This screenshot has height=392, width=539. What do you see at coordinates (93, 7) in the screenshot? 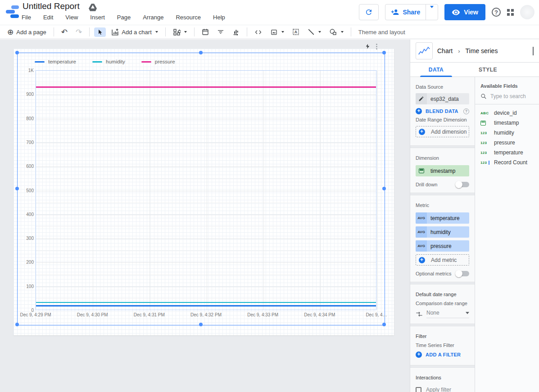
I see `drive-status-icon` at bounding box center [93, 7].